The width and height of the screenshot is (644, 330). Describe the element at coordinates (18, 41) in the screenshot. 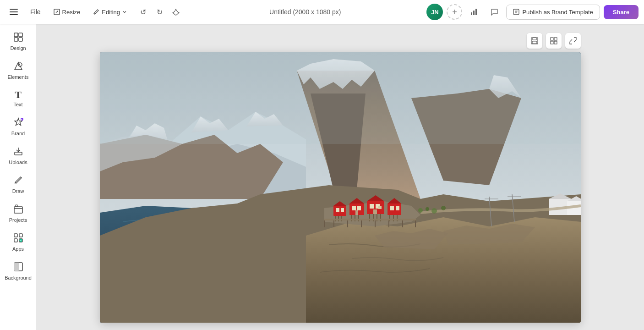

I see `sidebar-item-design: Design` at that location.